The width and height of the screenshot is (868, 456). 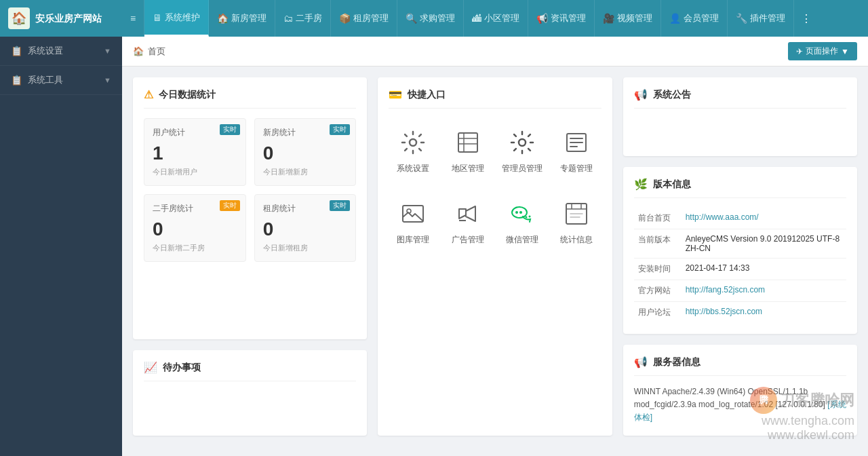 I want to click on nav-community-label: 小区管理, so click(x=502, y=18).